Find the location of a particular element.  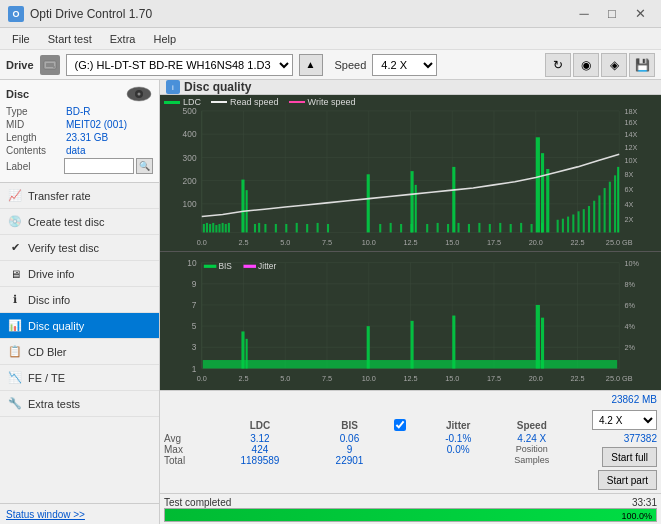

svg-text: 4% is located at coordinates (630, 328).